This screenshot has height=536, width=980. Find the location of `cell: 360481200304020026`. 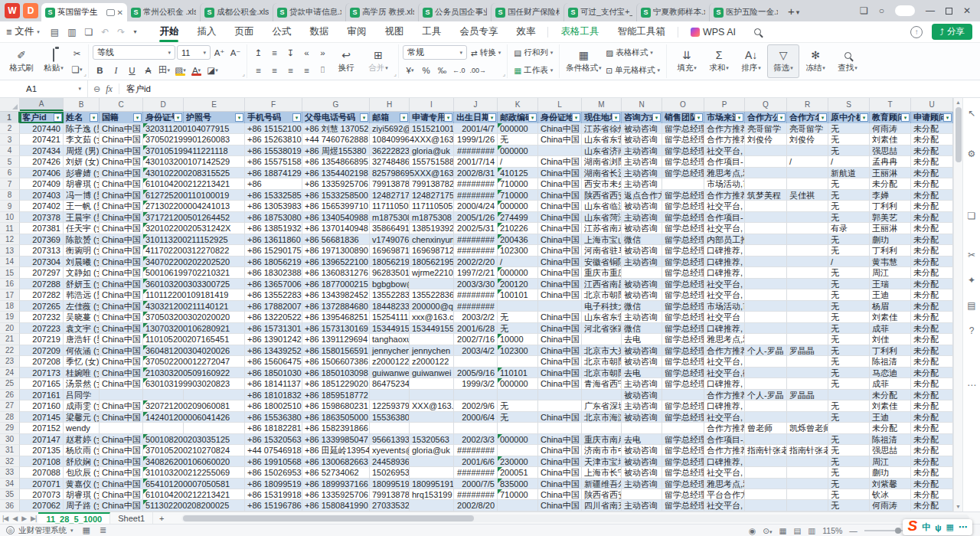

cell: 360481200304020026 is located at coordinates (194, 351).